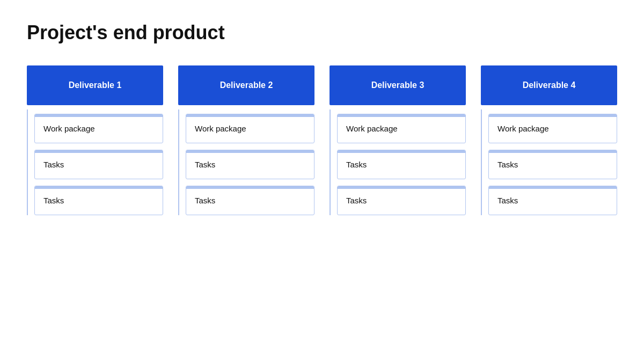  Describe the element at coordinates (250, 164) in the screenshot. I see `deliverable-2-item-1: Tasks` at that location.